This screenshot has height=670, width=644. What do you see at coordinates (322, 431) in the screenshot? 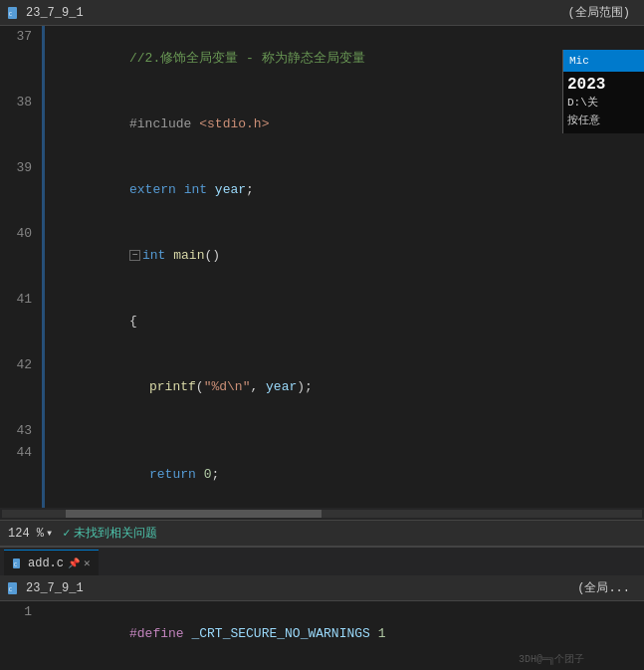
I see `code-line-43: 43` at bounding box center [322, 431].